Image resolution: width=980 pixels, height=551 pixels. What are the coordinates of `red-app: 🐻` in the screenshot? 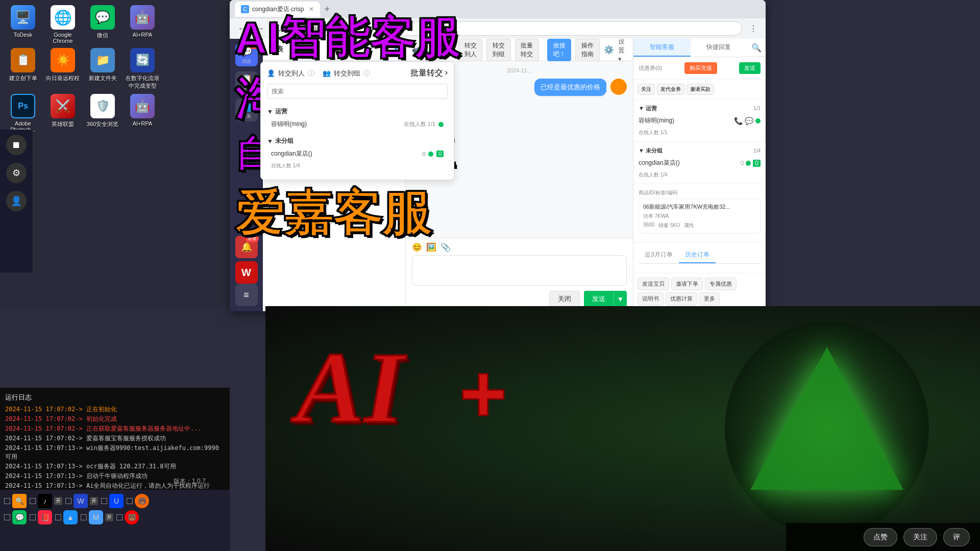 It's located at (132, 517).